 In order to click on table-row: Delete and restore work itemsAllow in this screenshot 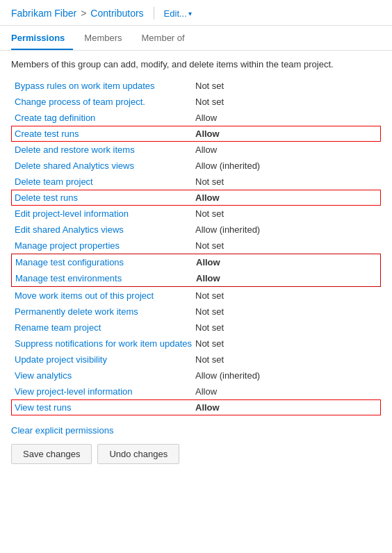, I will do `click(196, 150)`.